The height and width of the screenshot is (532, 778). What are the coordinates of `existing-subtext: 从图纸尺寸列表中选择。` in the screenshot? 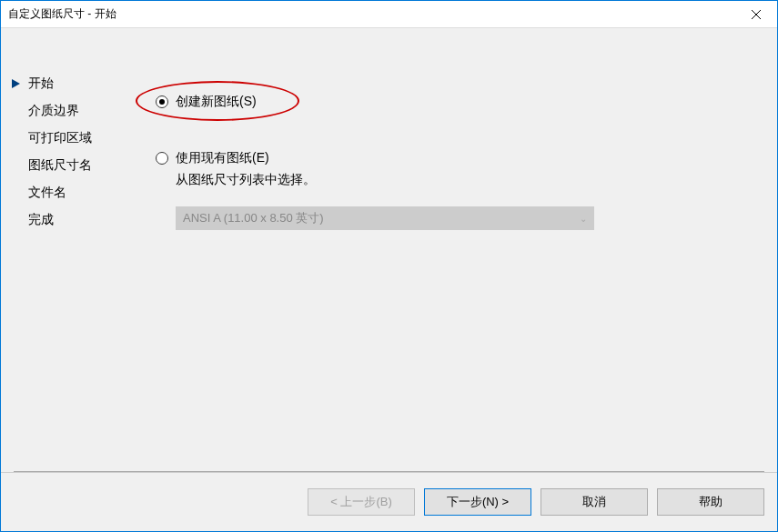 It's located at (462, 180).